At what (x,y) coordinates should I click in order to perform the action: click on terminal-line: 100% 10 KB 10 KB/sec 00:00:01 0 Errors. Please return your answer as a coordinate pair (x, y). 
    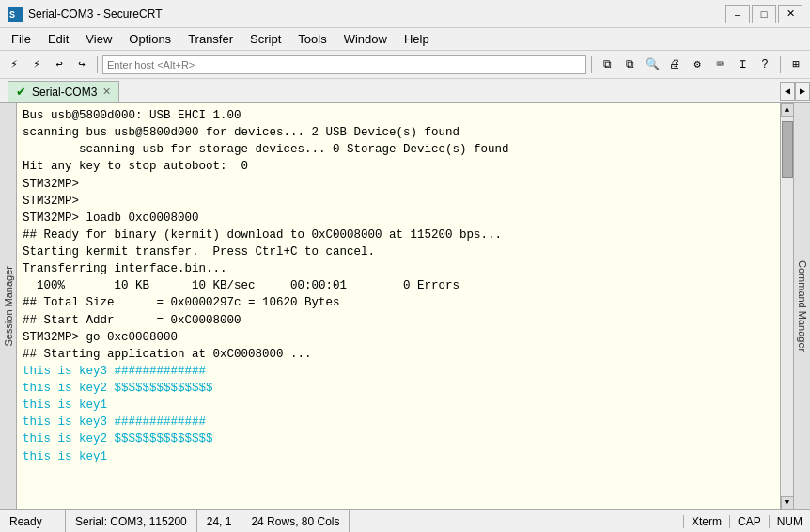
    Looking at the image, I should click on (398, 286).